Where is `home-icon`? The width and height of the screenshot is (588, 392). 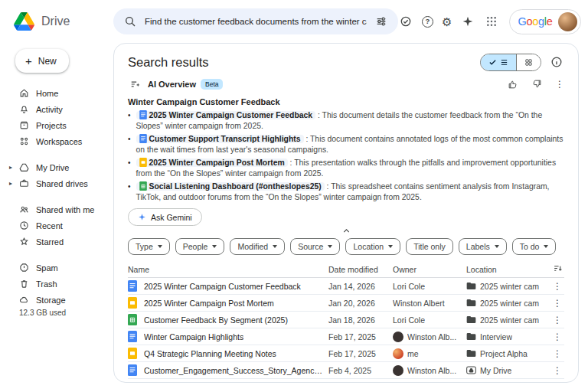
home-icon is located at coordinates (24, 93).